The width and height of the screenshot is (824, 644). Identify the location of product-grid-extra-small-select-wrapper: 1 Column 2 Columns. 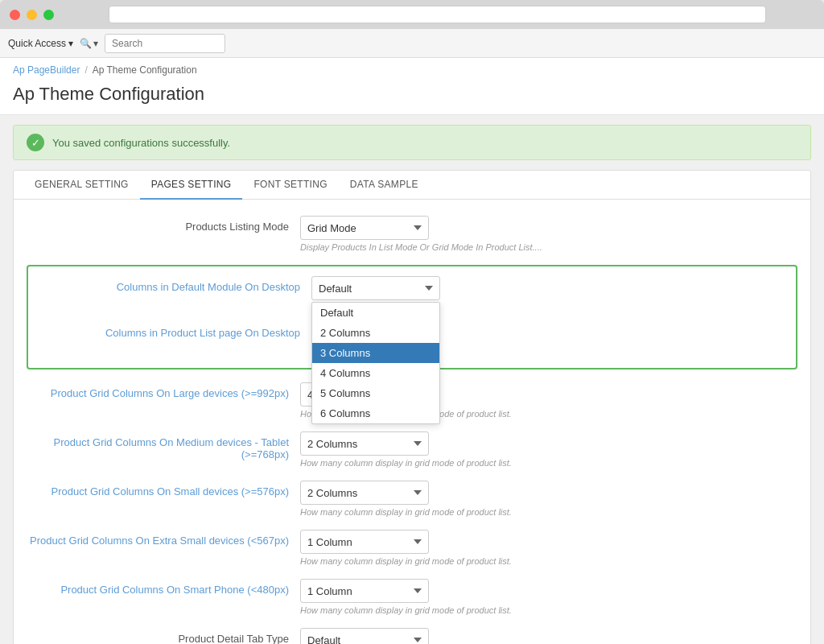
(549, 542).